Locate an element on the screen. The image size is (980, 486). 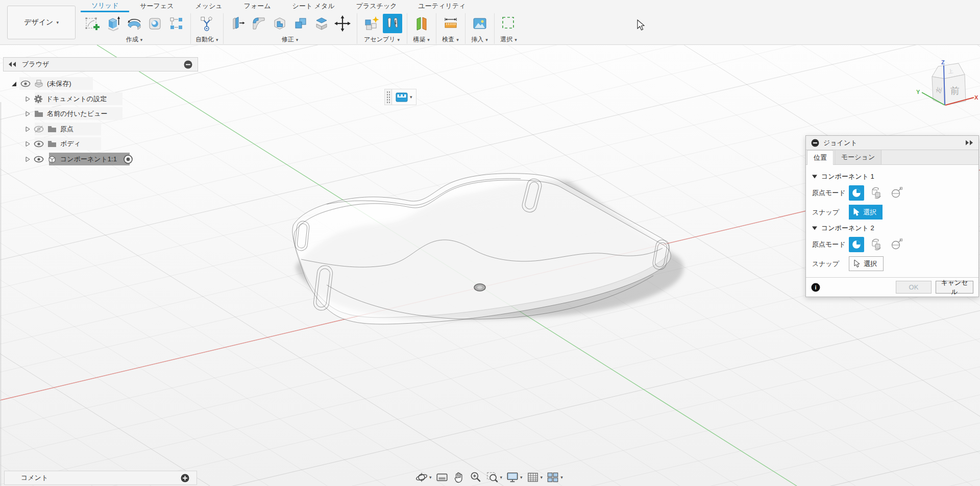
svg-text: i is located at coordinates (816, 287).